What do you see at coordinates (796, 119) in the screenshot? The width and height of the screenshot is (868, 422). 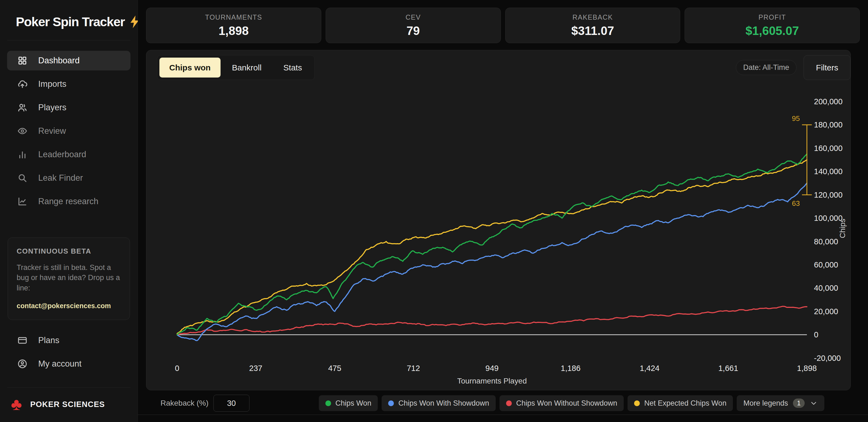 I see `svg-text: 95` at bounding box center [796, 119].